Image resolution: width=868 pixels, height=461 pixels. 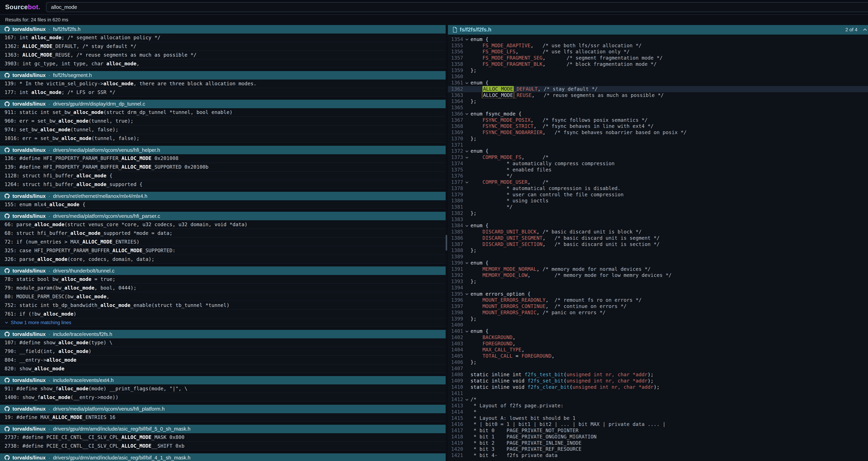 I want to click on match-row: 2737:#define PCIE_CI_CNTL__CI_SLV_CPL_AL…, so click(x=223, y=438).